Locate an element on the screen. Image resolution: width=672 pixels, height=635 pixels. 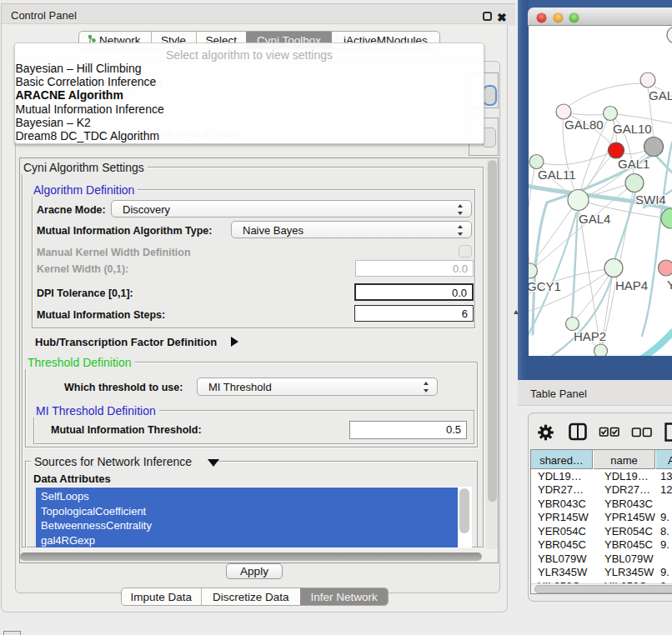
svg-text: GAL4 is located at coordinates (594, 218).